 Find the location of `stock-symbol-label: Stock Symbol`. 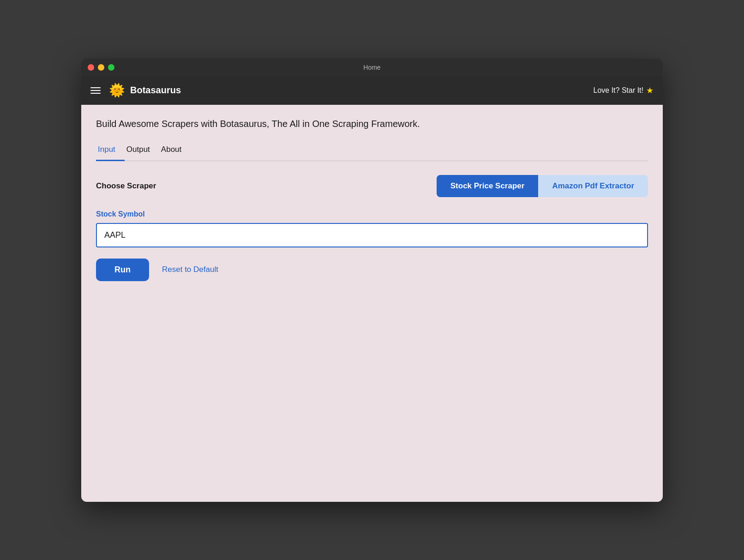

stock-symbol-label: Stock Symbol is located at coordinates (372, 214).